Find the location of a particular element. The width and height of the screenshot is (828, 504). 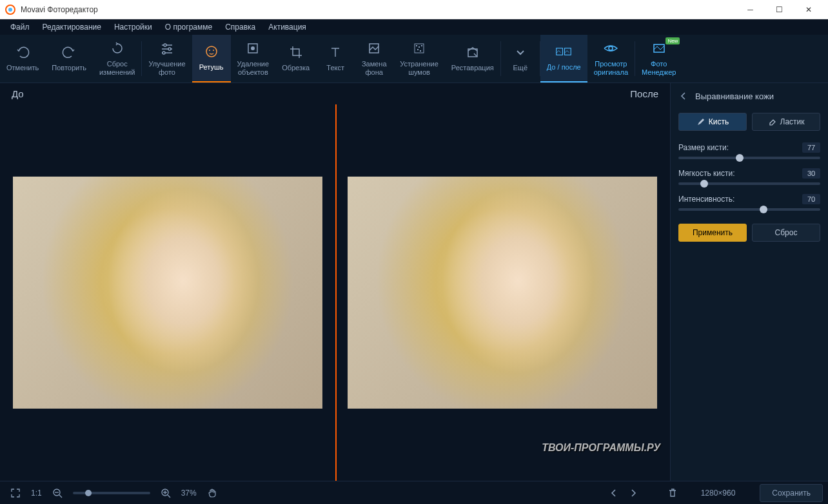

menu-edit: Редактирование is located at coordinates (72, 27).